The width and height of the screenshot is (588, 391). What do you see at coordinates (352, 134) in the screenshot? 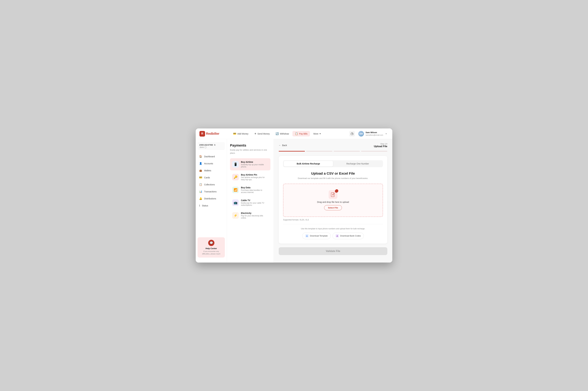
I see `wallet-button` at bounding box center [352, 134].